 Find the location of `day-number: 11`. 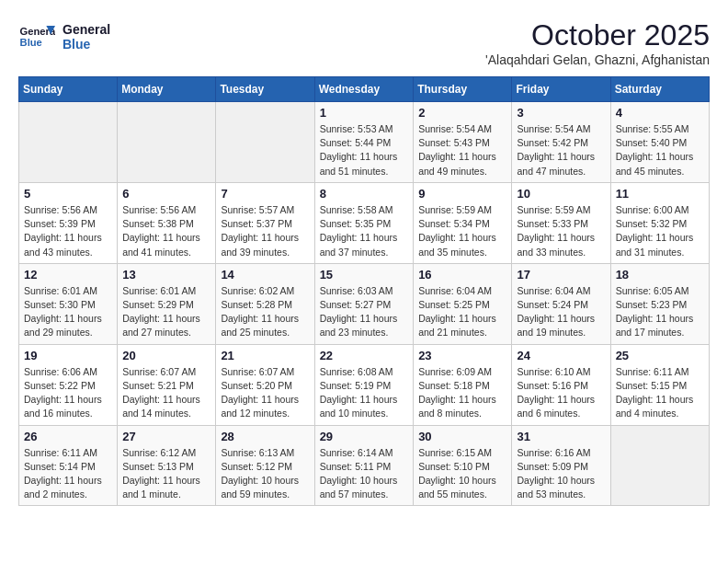

day-number: 11 is located at coordinates (660, 193).